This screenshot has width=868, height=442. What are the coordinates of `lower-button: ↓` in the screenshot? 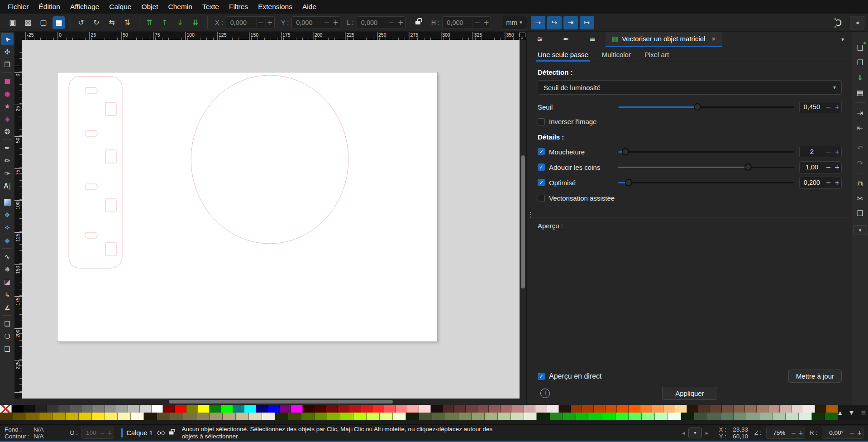 It's located at (180, 23).